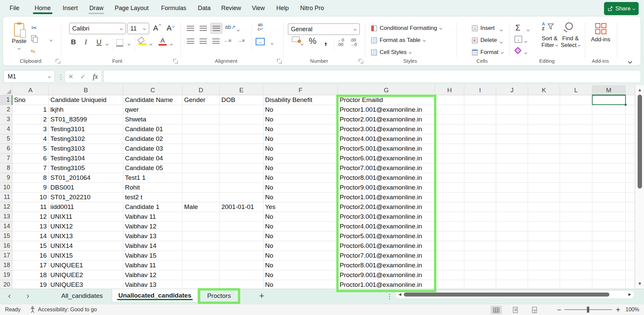 The height and width of the screenshot is (315, 644). I want to click on cell-A3: 2, so click(31, 119).